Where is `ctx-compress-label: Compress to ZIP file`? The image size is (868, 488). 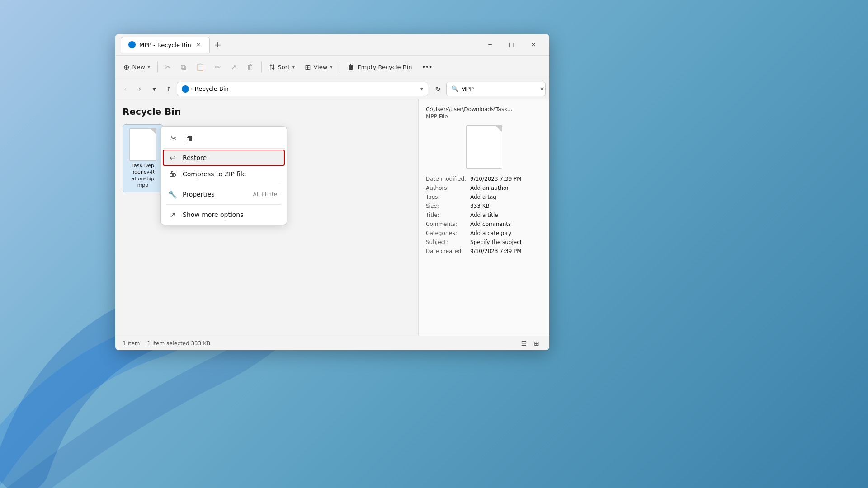 ctx-compress-label: Compress to ZIP file is located at coordinates (214, 174).